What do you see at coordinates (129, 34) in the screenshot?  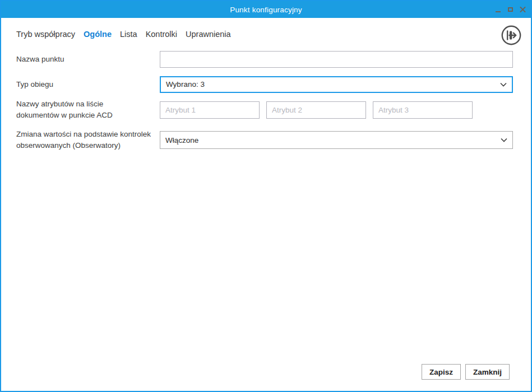 I see `tab-lista: Lista` at bounding box center [129, 34].